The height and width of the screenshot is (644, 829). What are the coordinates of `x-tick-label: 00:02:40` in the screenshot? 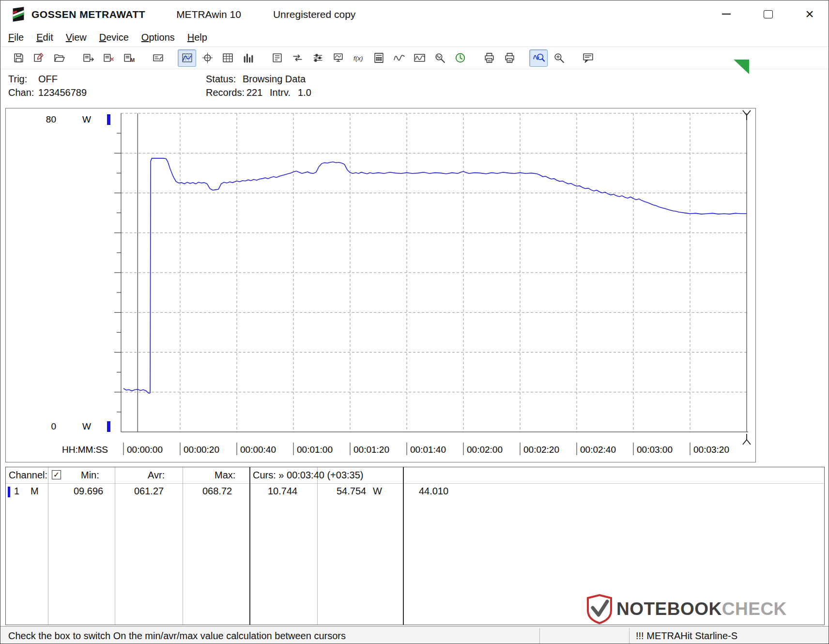 It's located at (598, 450).